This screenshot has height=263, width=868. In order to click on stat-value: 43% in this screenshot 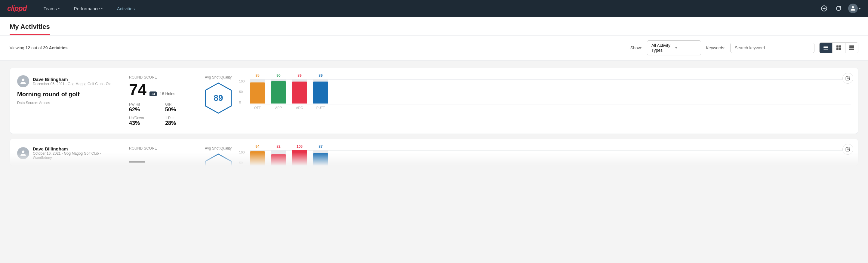, I will do `click(144, 123)`.